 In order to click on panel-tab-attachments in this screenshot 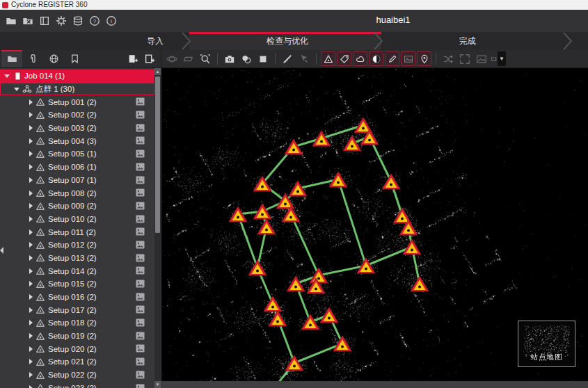, I will do `click(33, 58)`.